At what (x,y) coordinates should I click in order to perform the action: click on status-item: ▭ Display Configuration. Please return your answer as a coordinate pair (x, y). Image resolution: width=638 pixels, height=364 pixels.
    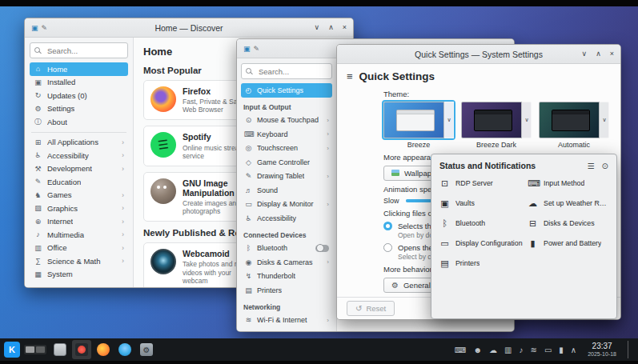
    Looking at the image, I should click on (482, 243).